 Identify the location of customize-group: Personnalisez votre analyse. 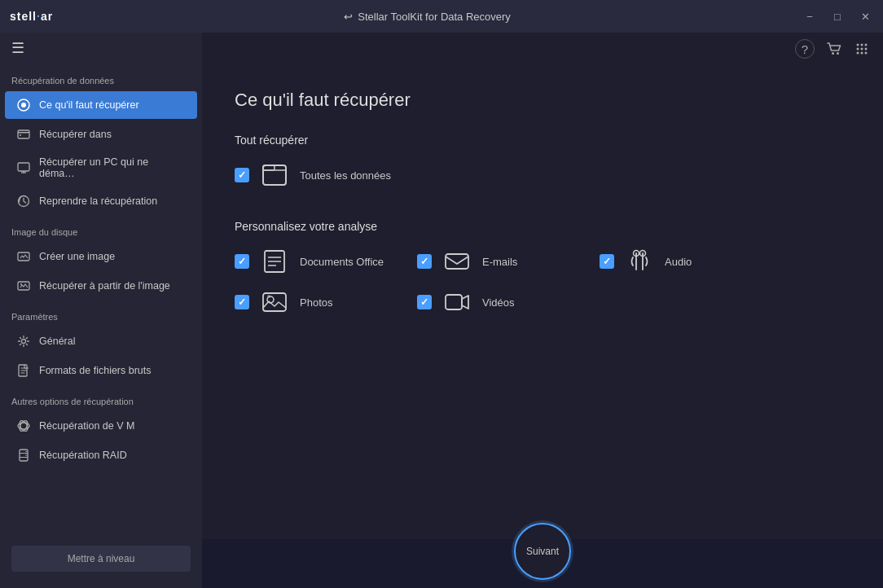
(543, 274).